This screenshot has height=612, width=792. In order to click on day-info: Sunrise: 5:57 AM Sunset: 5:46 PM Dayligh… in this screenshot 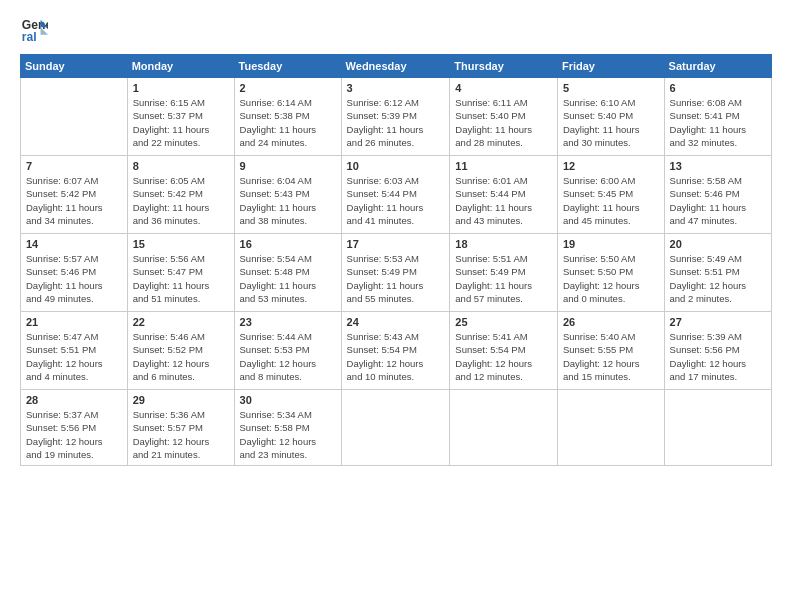, I will do `click(74, 278)`.